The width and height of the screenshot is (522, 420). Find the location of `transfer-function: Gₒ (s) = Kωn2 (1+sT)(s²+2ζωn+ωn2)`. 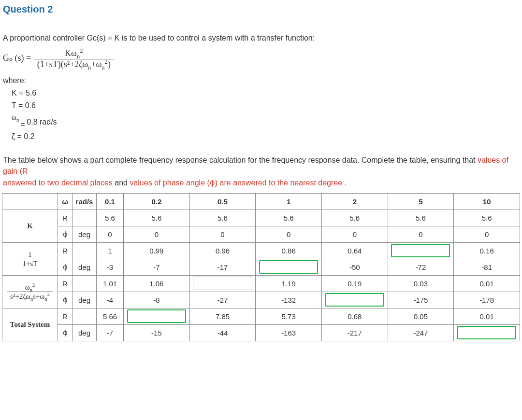

transfer-function: Gₒ (s) = Kωn2 (1+sT)(s²+2ζωn+ωn2) is located at coordinates (261, 59).